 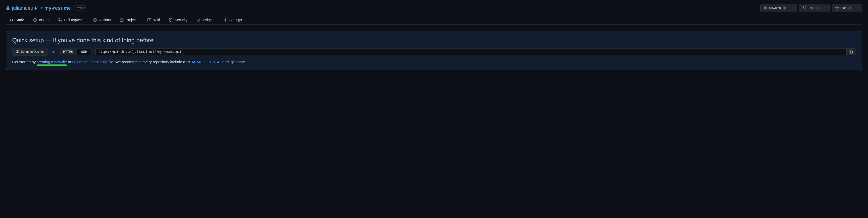 I want to click on tab-issues: Issues, so click(x=41, y=20).